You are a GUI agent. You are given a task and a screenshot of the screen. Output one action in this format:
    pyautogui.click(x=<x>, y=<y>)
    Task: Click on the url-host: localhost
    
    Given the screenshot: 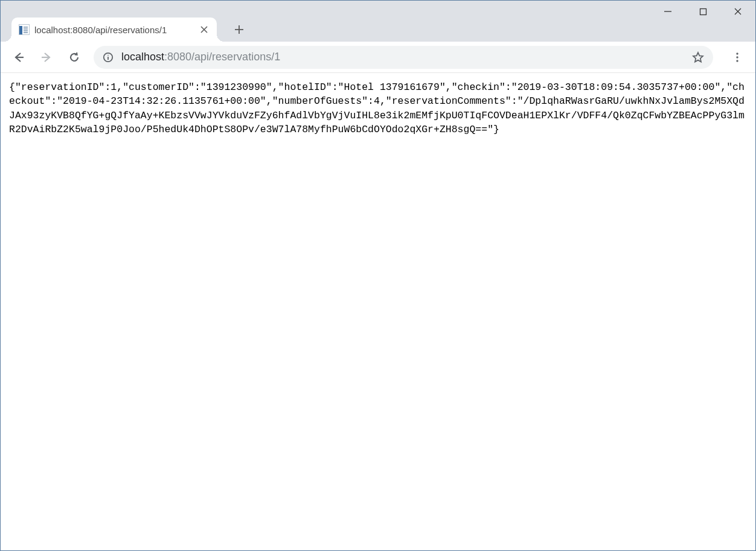 What is the action you would take?
    pyautogui.click(x=143, y=57)
    